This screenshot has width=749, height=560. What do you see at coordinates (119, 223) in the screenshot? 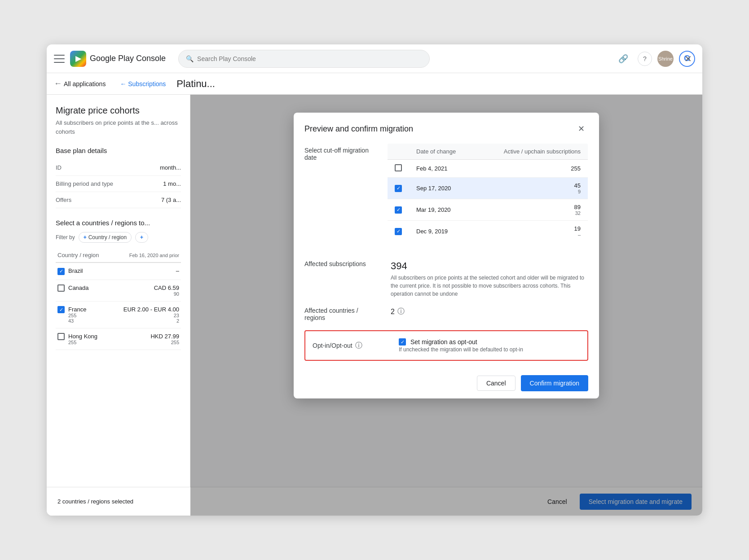
I see `countries-heading: Select a countries / regions to...` at bounding box center [119, 223].